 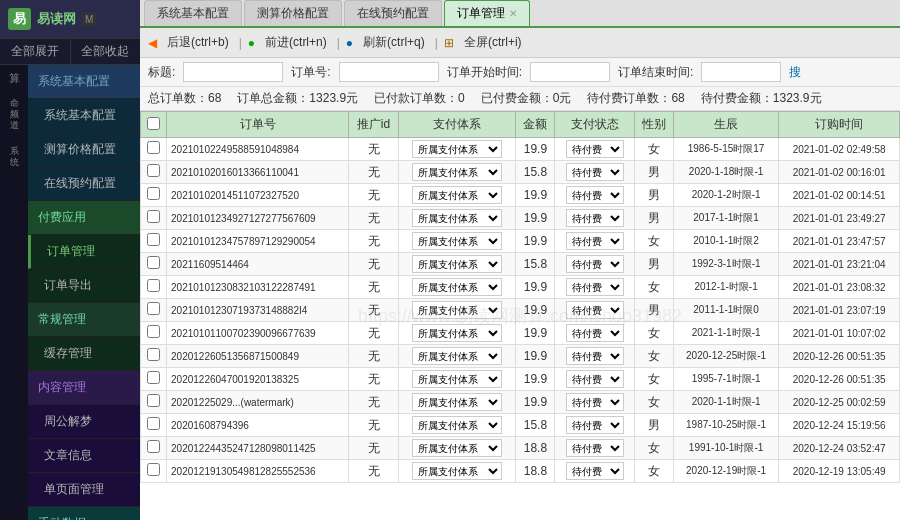 What do you see at coordinates (84, 490) in the screenshot?
I see `sidebar-item-single-page: 单页面管理` at bounding box center [84, 490].